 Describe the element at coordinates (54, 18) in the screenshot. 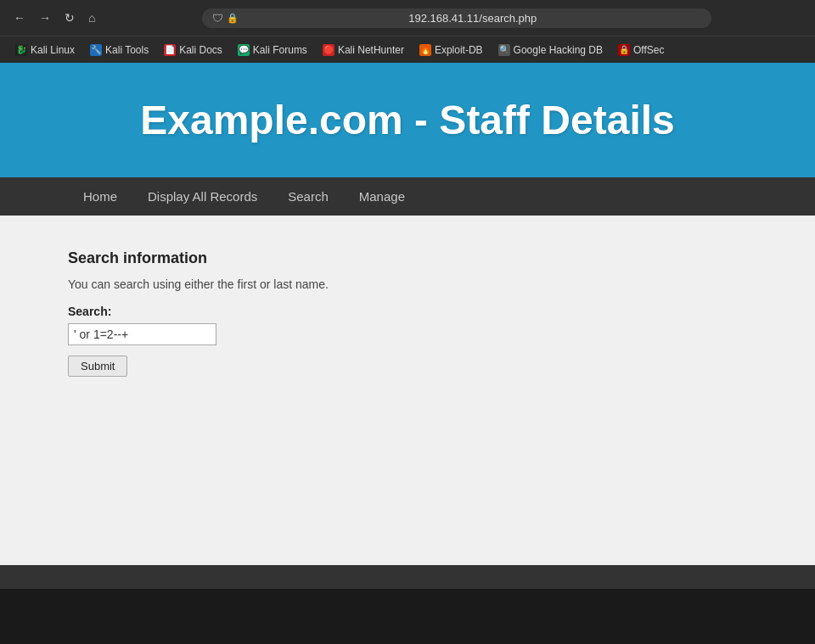

I see `nav-buttons: ← → ↻ ⌂` at that location.